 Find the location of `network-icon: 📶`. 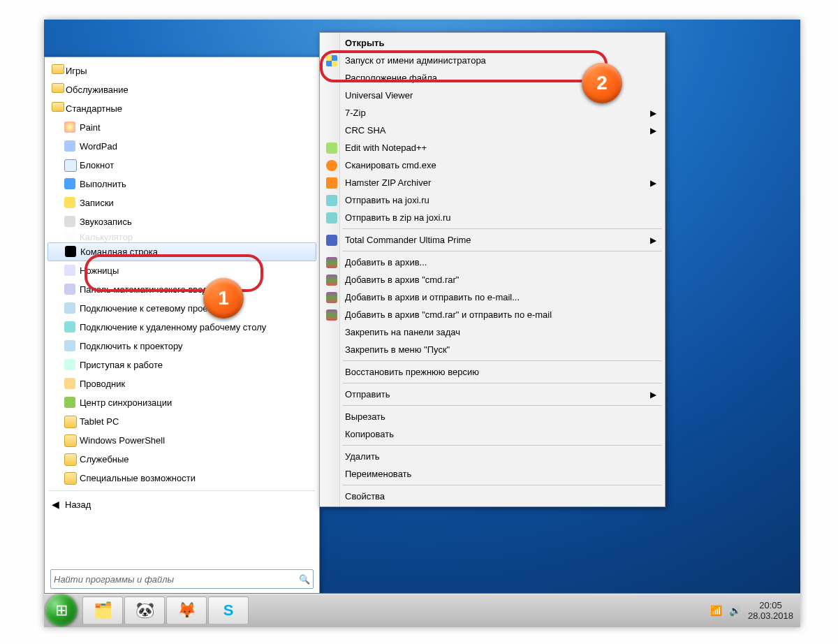

network-icon: 📶 is located at coordinates (716, 610).